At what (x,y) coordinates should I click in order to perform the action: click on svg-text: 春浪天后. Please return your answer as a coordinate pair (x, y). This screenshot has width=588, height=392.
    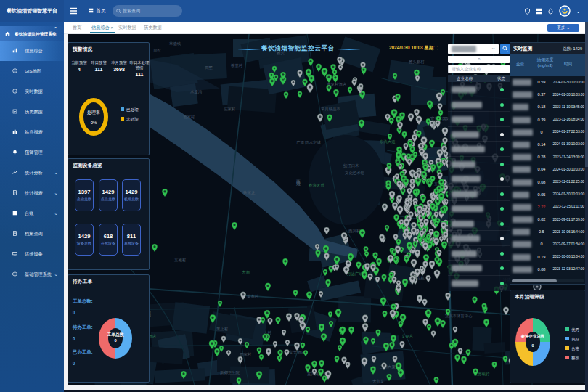
    Looking at the image, I should click on (317, 186).